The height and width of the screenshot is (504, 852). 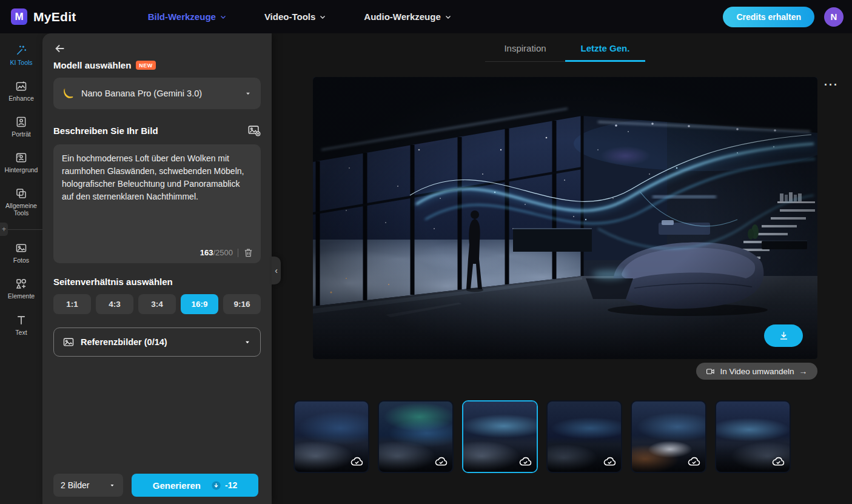 What do you see at coordinates (21, 50) in the screenshot?
I see `magic-wand-icon` at bounding box center [21, 50].